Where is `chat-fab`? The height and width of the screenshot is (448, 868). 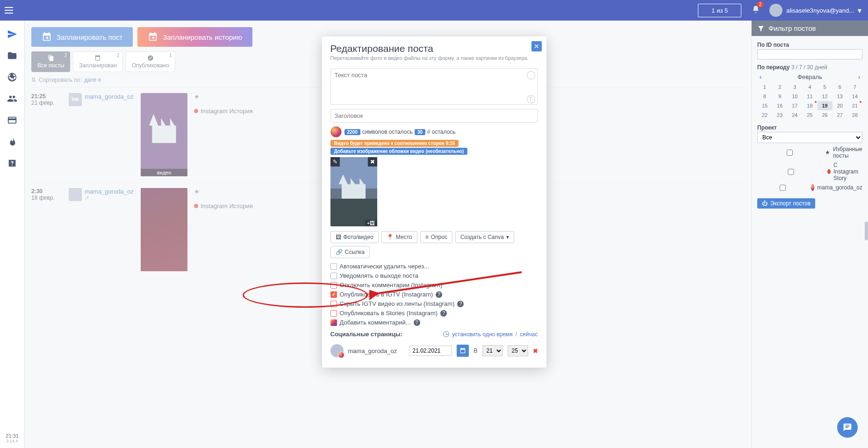 chat-fab is located at coordinates (847, 427).